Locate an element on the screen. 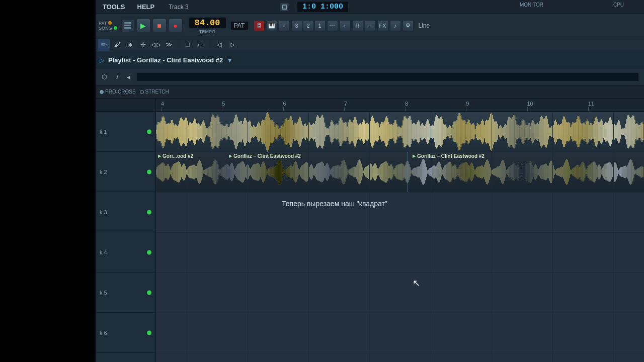 This screenshot has width=644, height=362. tempo-display: 84.00 is located at coordinates (207, 23).